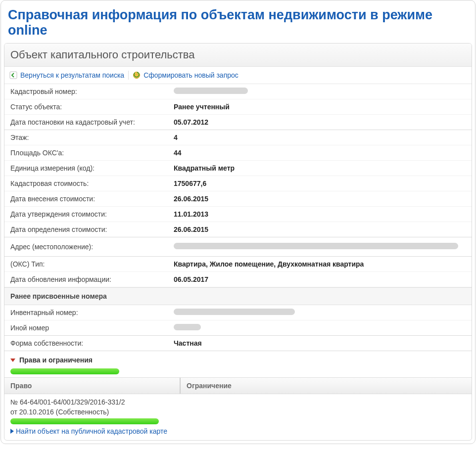 The width and height of the screenshot is (476, 450). I want to click on field-row: (ОКС) Тип: Квартира, Жилое помещение, Дв…, so click(238, 264).